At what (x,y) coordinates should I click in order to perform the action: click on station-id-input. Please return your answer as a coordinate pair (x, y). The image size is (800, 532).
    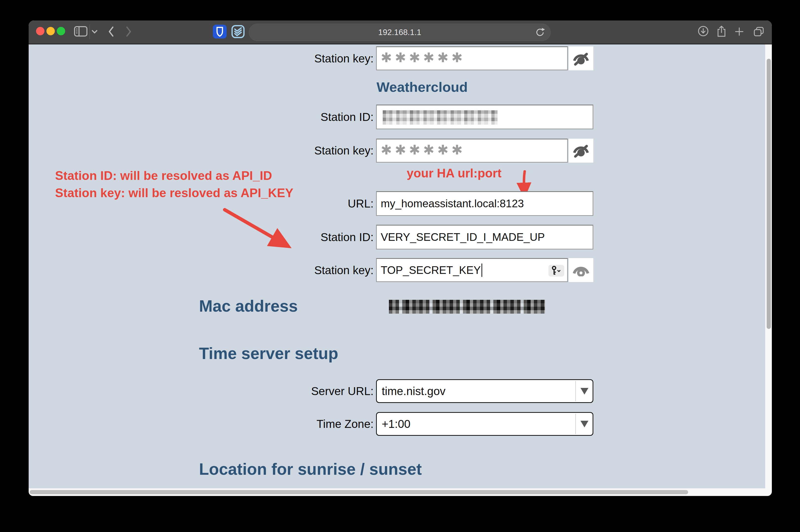
    Looking at the image, I should click on (485, 117).